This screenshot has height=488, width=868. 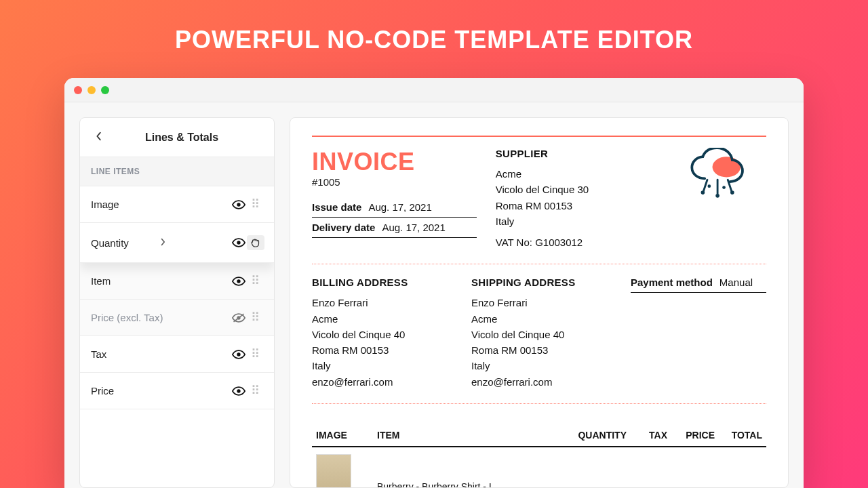 I want to click on invoice-number: #1005, so click(x=395, y=182).